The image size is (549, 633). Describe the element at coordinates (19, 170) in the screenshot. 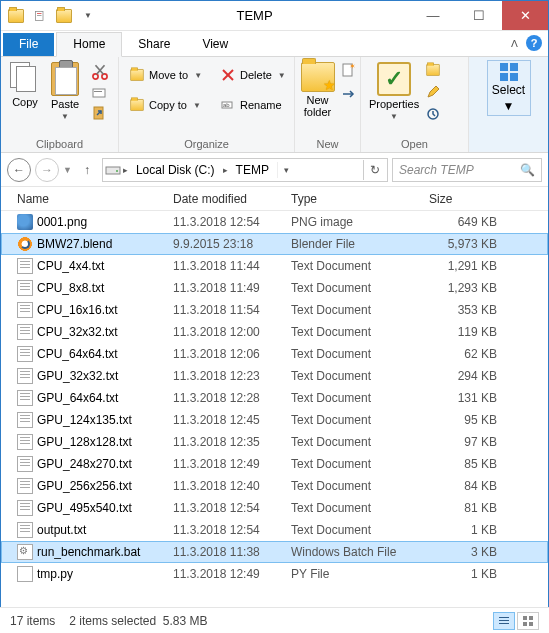

I see `back-button: ←` at that location.